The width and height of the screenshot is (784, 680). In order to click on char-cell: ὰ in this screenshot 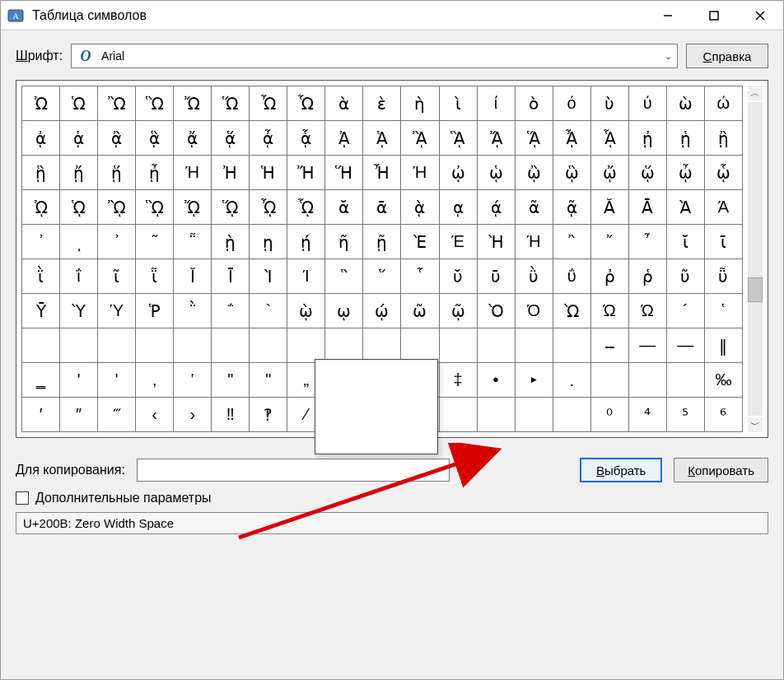, I will do `click(344, 104)`.